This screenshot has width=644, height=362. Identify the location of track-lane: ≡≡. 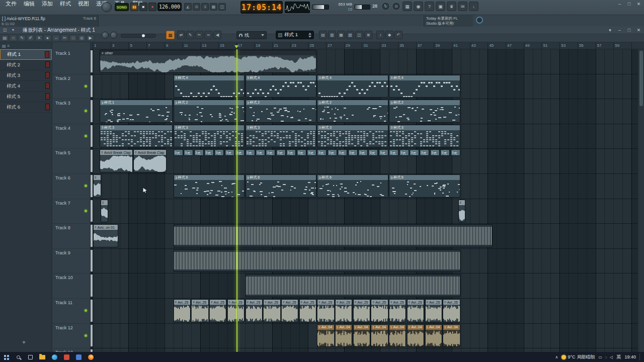
(364, 212).